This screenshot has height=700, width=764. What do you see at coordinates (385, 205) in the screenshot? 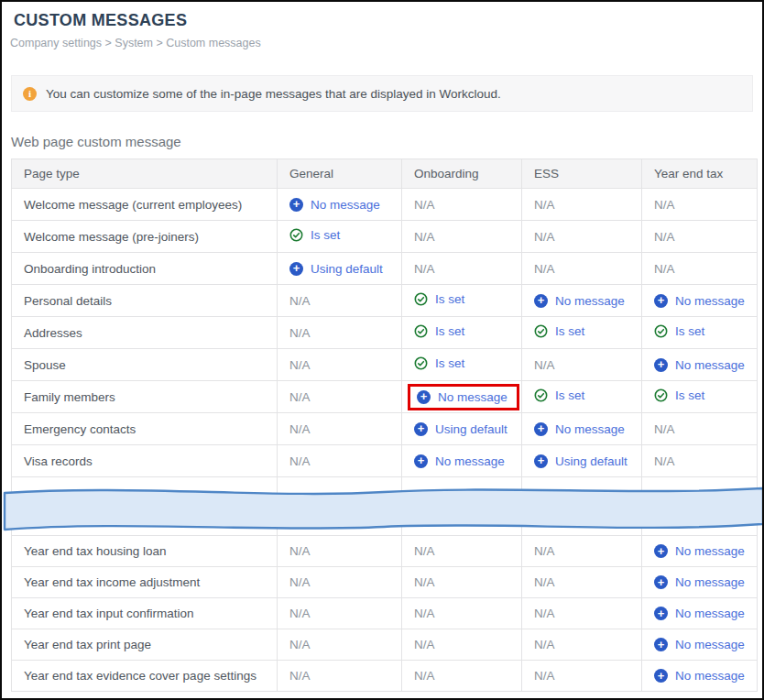
I see `table-row: Welcome message (current employees)+No m…` at bounding box center [385, 205].